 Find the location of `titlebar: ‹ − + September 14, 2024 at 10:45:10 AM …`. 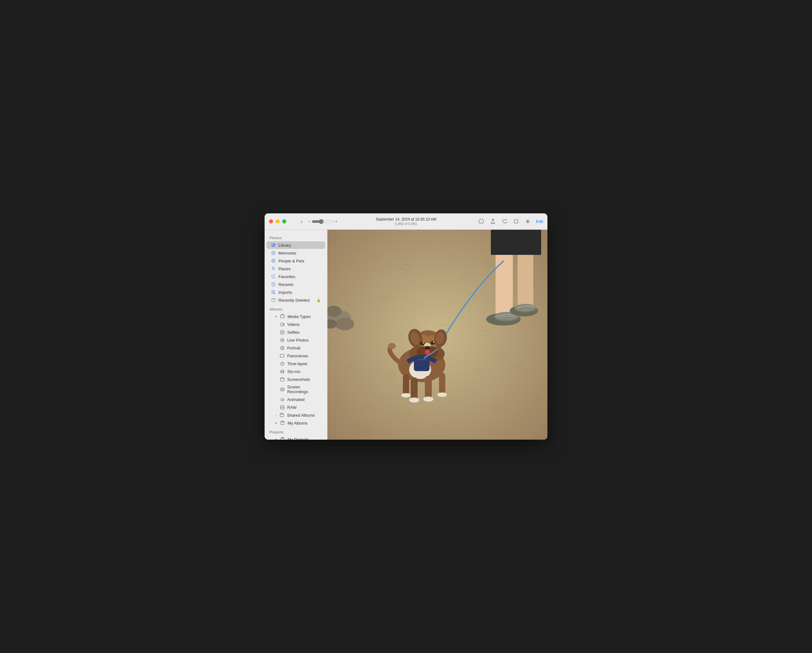

titlebar: ‹ − + September 14, 2024 at 10:45:10 AM … is located at coordinates (406, 221).